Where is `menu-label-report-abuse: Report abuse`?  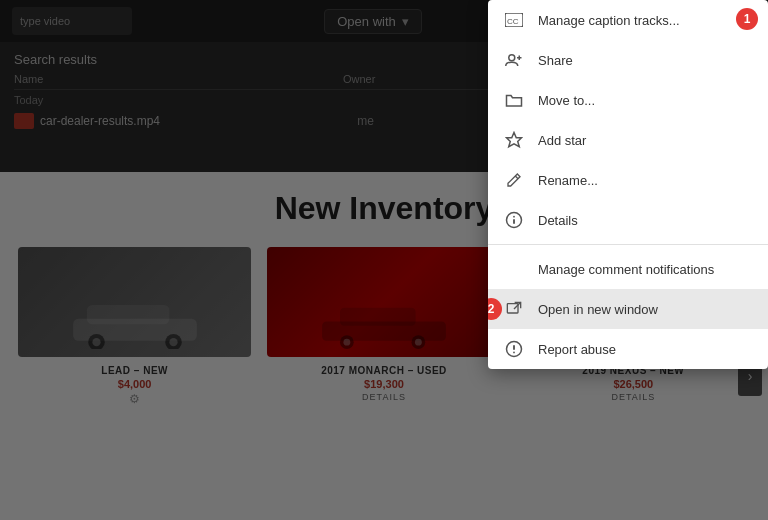 menu-label-report-abuse: Report abuse is located at coordinates (645, 350).